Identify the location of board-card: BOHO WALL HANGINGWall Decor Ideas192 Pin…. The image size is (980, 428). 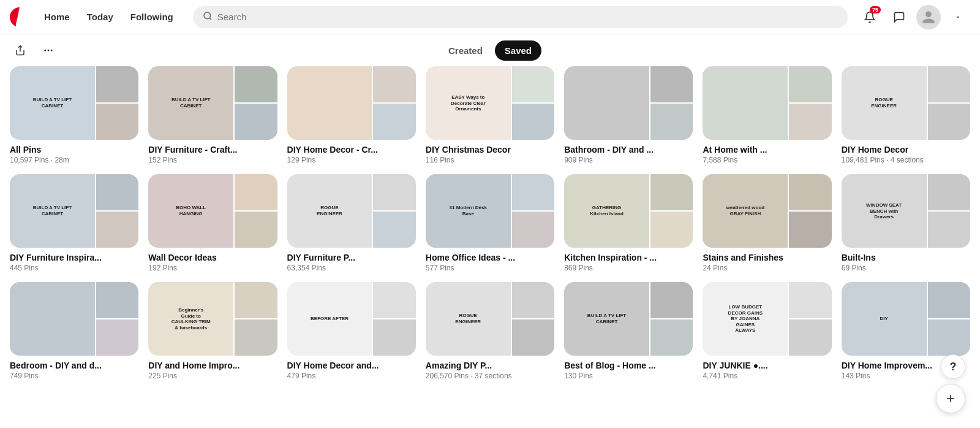
(213, 223).